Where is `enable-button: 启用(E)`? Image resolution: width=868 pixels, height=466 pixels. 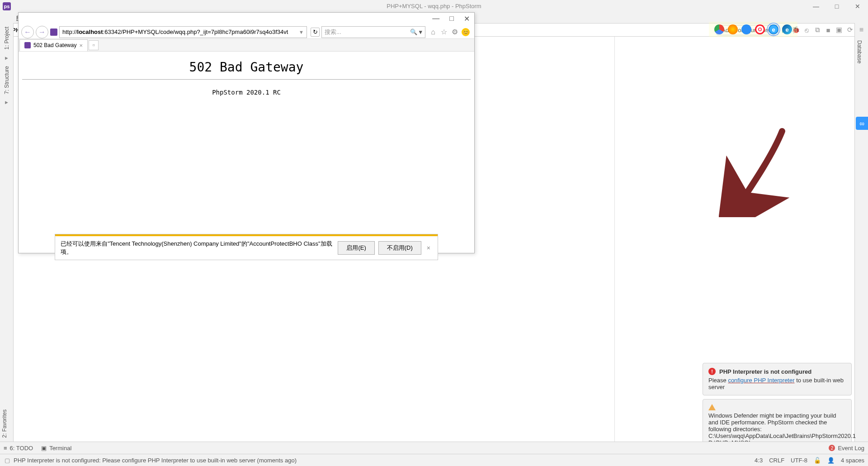
enable-button: 启用(E) is located at coordinates (356, 248).